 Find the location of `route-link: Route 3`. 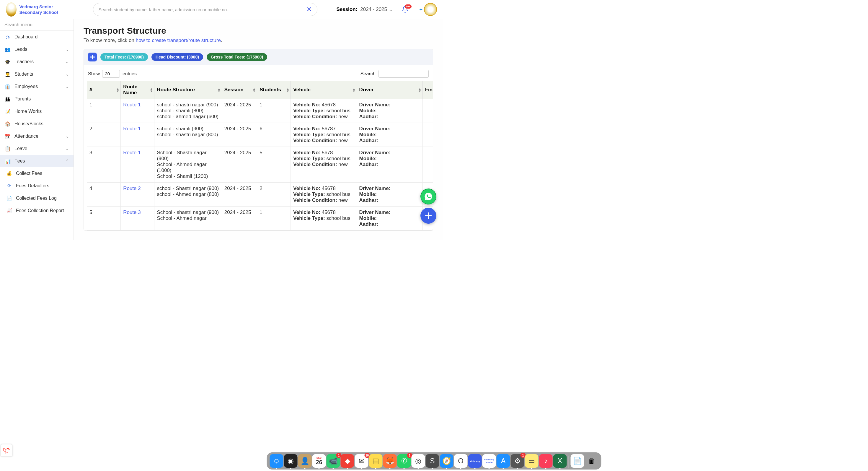

route-link: Route 3 is located at coordinates (132, 212).